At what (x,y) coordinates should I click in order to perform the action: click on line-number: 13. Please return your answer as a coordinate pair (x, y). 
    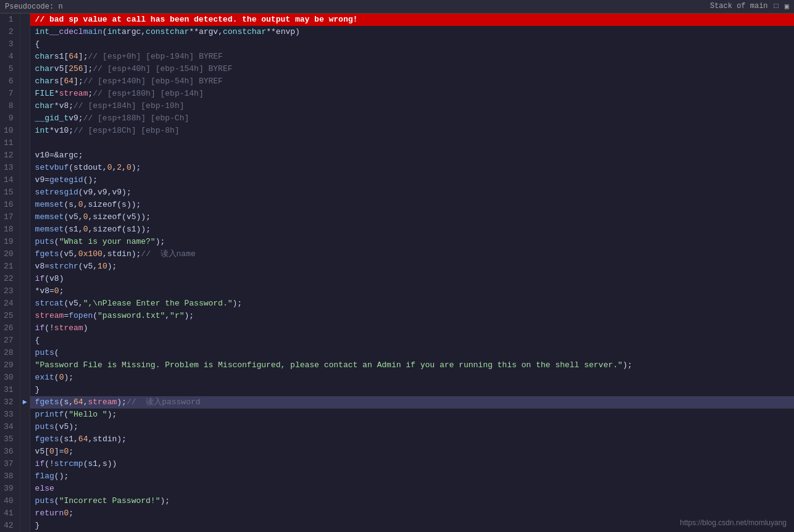
    Looking at the image, I should click on (10, 168).